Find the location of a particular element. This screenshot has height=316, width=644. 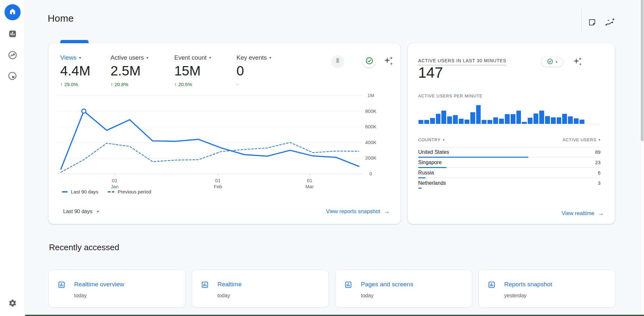

legend-label-current: Last 90 days is located at coordinates (84, 192).